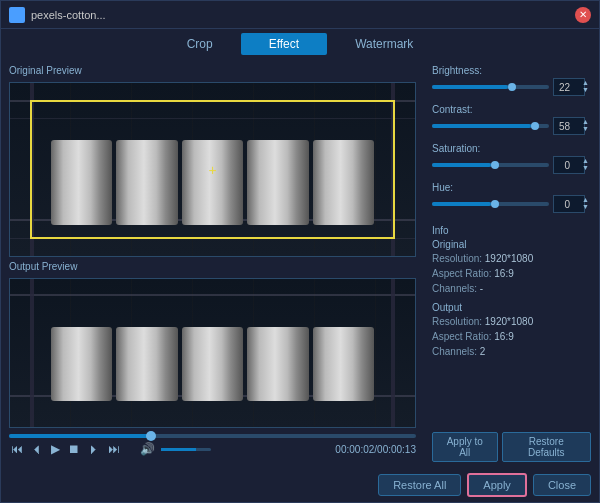  What do you see at coordinates (114, 449) in the screenshot?
I see `skip-forward-button: ⏭` at bounding box center [114, 449].